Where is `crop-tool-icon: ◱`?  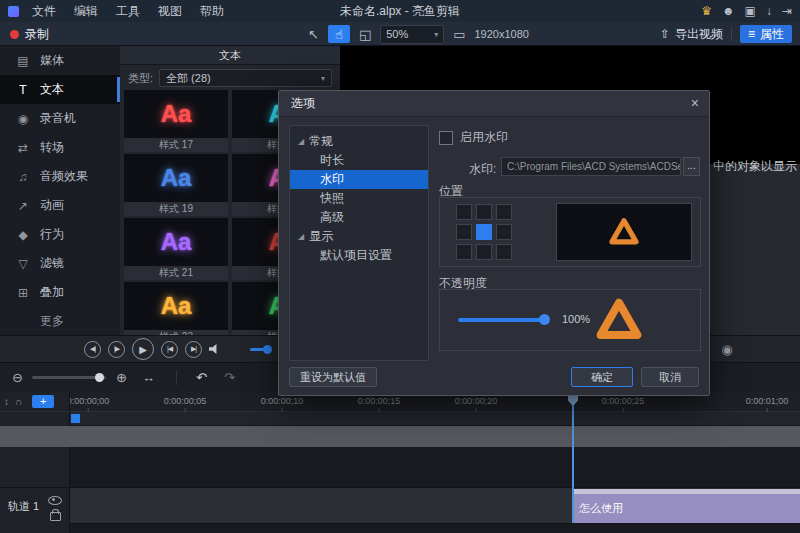
crop-tool-icon: ◱ is located at coordinates (365, 34).